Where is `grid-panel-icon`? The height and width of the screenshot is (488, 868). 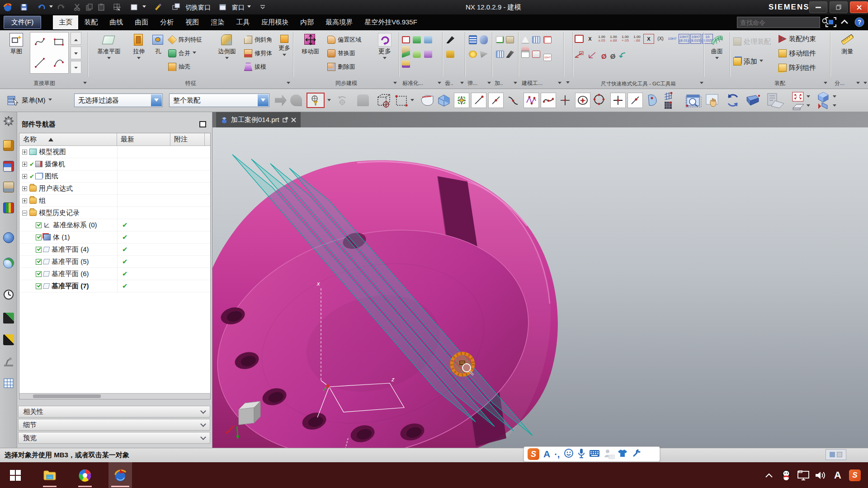
grid-panel-icon is located at coordinates (9, 383).